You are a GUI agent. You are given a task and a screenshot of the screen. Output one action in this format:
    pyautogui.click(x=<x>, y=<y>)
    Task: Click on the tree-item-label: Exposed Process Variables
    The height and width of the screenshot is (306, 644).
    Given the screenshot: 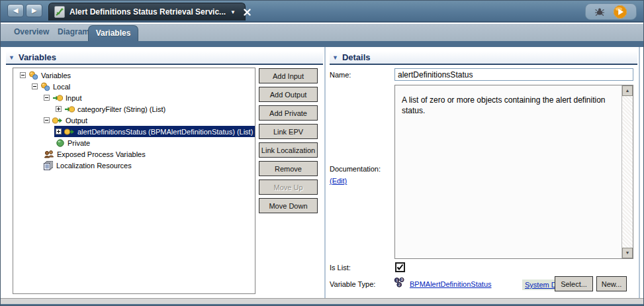 What is the action you would take?
    pyautogui.click(x=101, y=154)
    